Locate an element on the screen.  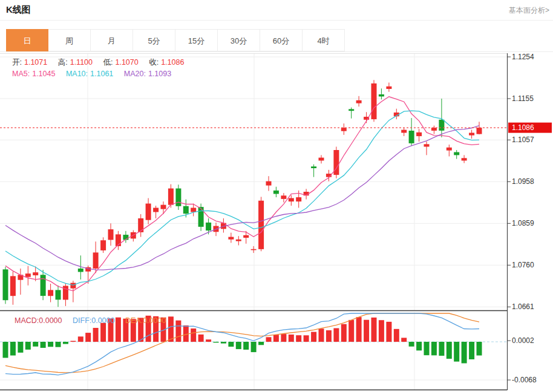
tab-15分: 15分 is located at coordinates (197, 40).